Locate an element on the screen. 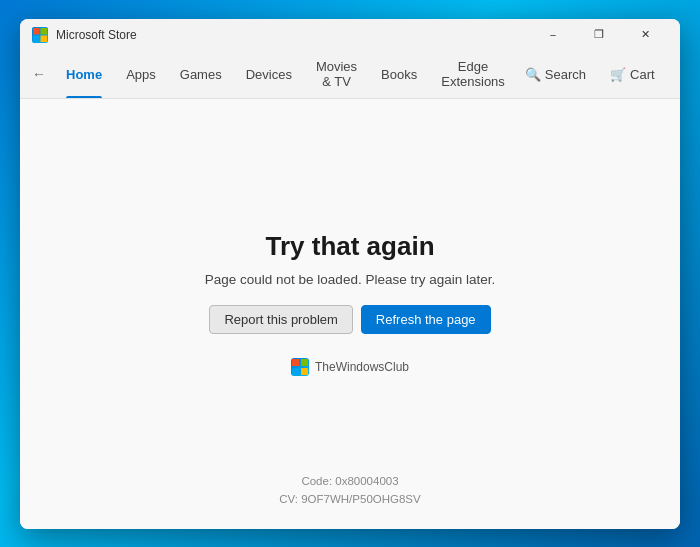 The height and width of the screenshot is (547, 700). nav-bar: ← Home Apps Games Devices Movies & TV Bo… is located at coordinates (350, 75).